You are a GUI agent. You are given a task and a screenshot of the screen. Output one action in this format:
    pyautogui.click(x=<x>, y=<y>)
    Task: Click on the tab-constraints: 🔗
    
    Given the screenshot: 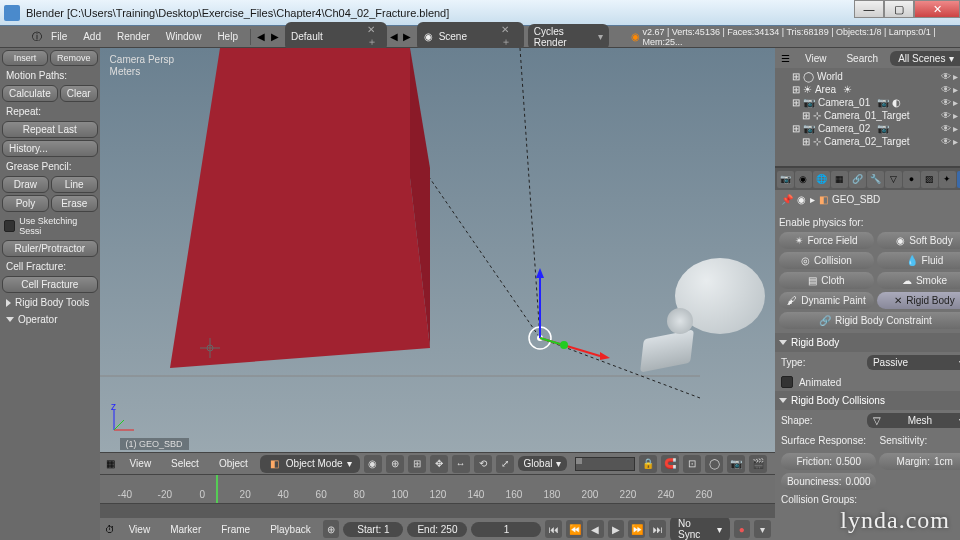 What is the action you would take?
    pyautogui.click(x=858, y=180)
    